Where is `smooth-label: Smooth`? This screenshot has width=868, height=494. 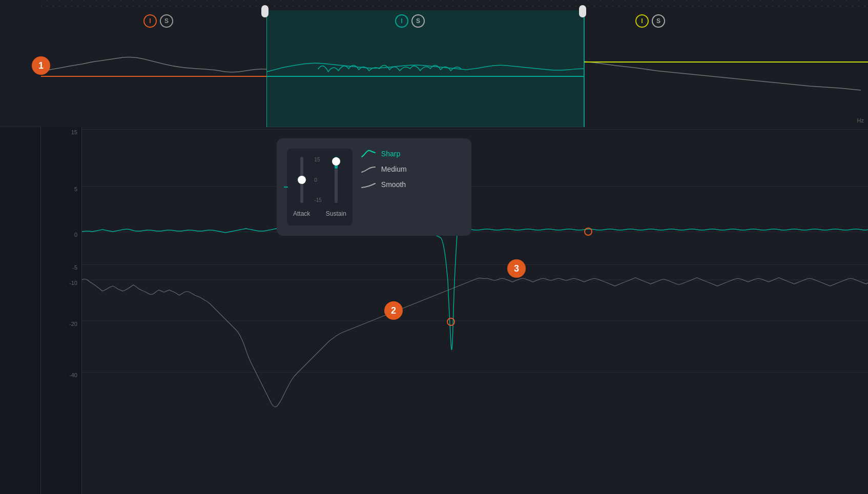 smooth-label: Smooth is located at coordinates (394, 184).